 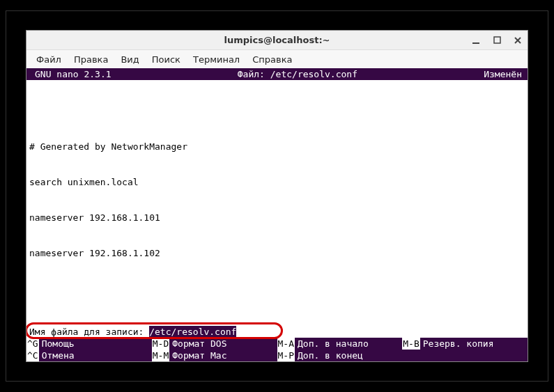 What do you see at coordinates (70, 74) in the screenshot?
I see `nano-version: GNU nano 2.3.1` at bounding box center [70, 74].